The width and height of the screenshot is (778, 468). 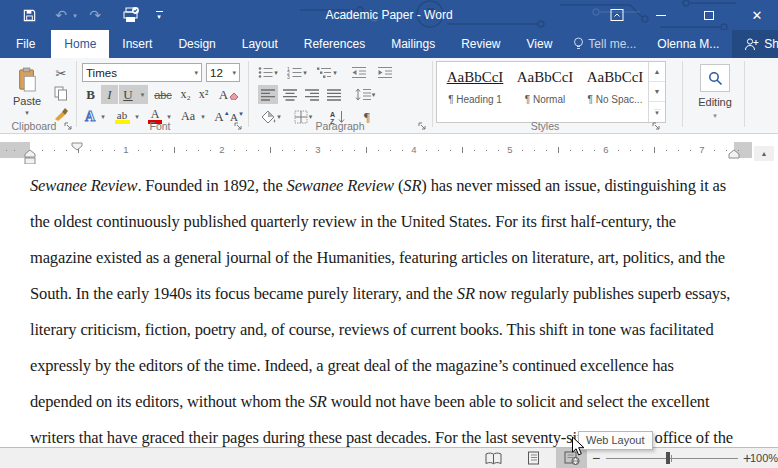 What do you see at coordinates (764, 458) in the screenshot?
I see `zoom-level: 100%` at bounding box center [764, 458].